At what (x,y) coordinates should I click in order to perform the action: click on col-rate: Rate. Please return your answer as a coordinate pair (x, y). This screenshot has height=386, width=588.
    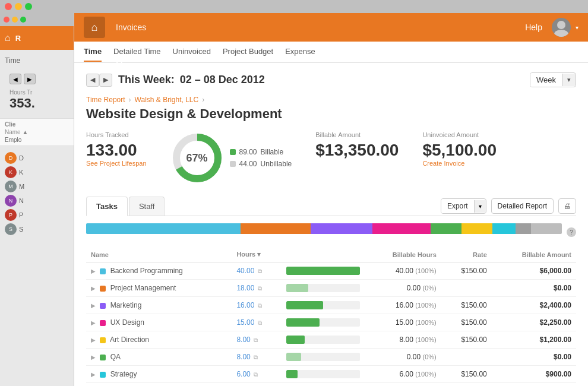
    Looking at the image, I should click on (467, 255).